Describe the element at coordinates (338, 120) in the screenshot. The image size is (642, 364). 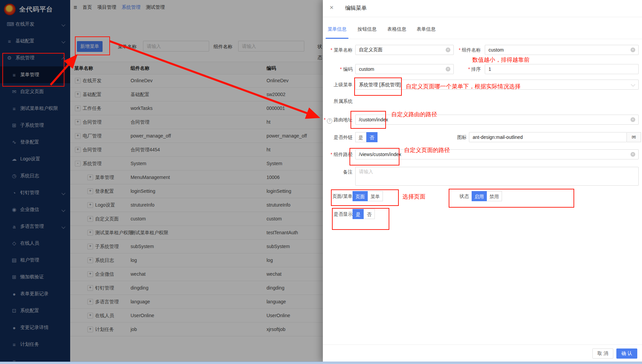
I see `field-label-route: * ?路由地址` at that location.